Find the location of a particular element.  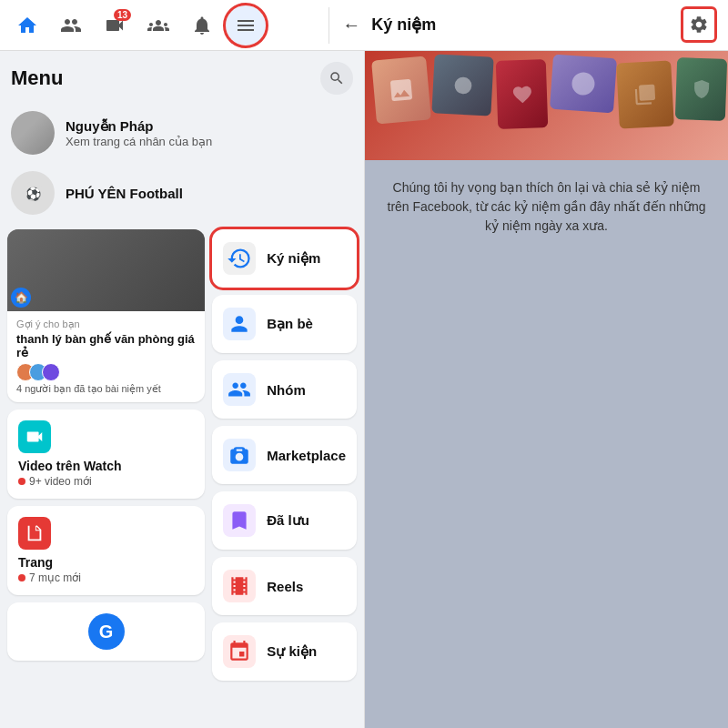

search-button is located at coordinates (337, 78).